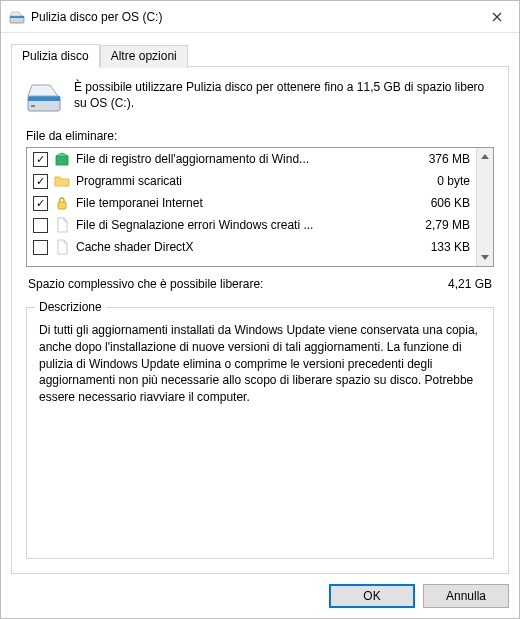 The width and height of the screenshot is (520, 619). What do you see at coordinates (284, 97) in the screenshot?
I see `intro-text: È possibile utilizzare Pulizia disco per…` at bounding box center [284, 97].